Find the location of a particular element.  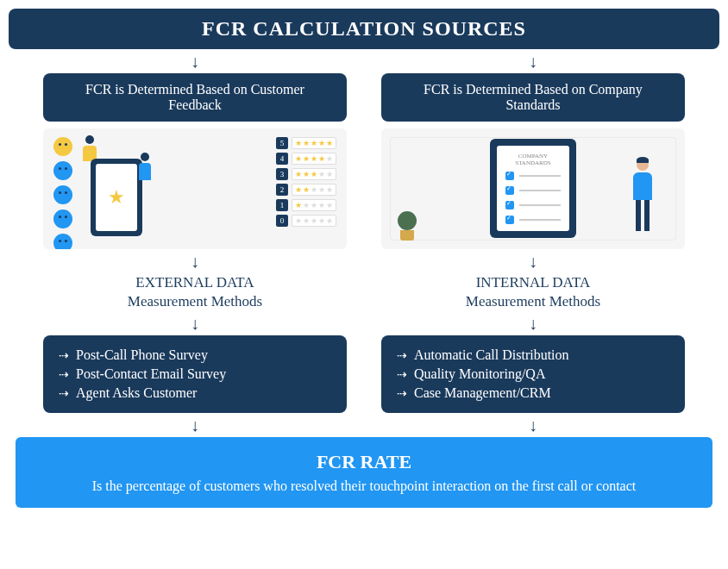

customer-feedback-illustration: ★ 5★★★★★ 4★★★★★ 3★★★★★ 2★★★★★ 1★★★★★ 0★★… is located at coordinates (195, 189).